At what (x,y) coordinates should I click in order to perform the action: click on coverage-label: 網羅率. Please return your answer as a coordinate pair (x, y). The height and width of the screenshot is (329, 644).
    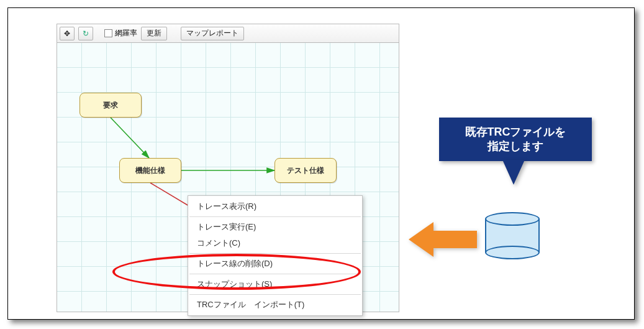
    Looking at the image, I should click on (126, 34).